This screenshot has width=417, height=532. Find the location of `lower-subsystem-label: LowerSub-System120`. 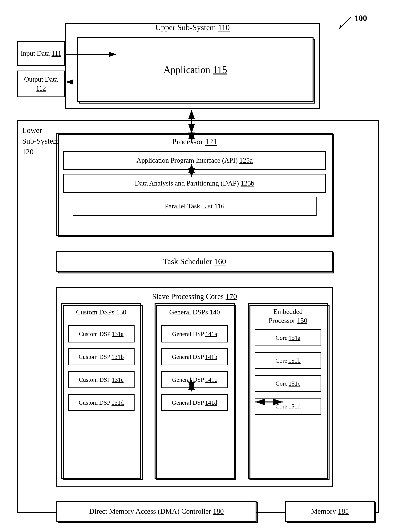

lower-subsystem-label: LowerSub-System120 is located at coordinates (41, 141).